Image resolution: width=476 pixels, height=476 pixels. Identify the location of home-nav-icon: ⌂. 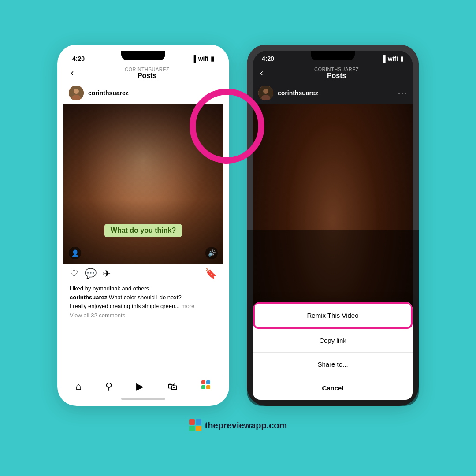
(78, 387).